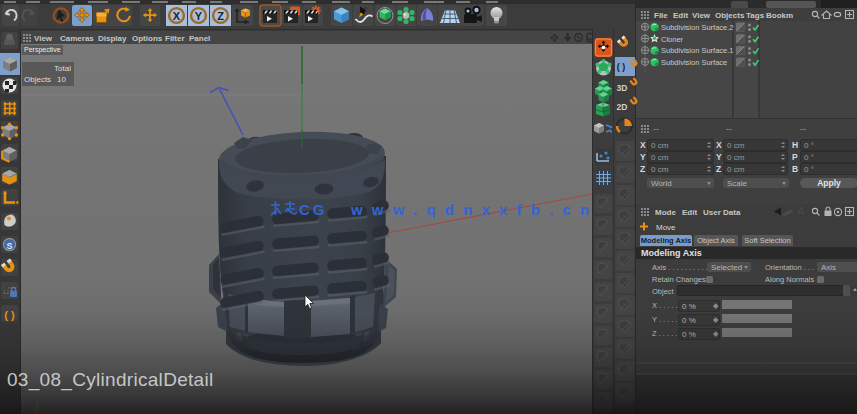 This screenshot has width=857, height=414. I want to click on svg-text: User Data, so click(722, 212).